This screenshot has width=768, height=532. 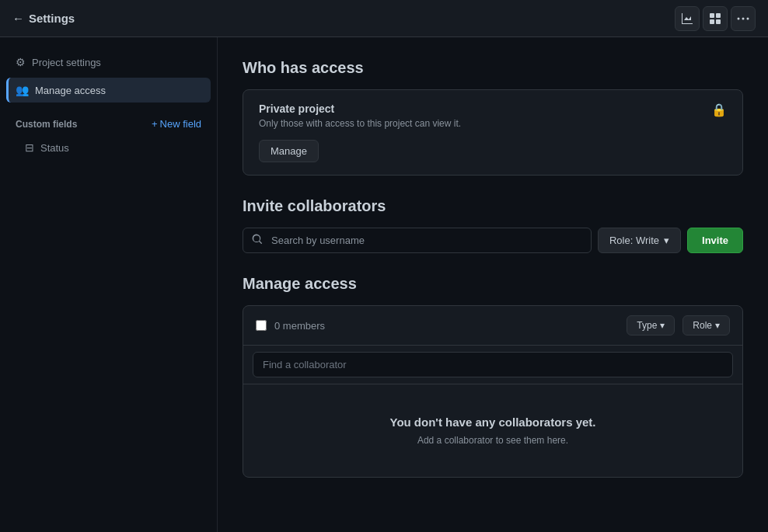 What do you see at coordinates (446, 326) in the screenshot?
I see `members-count: 0 members` at bounding box center [446, 326].